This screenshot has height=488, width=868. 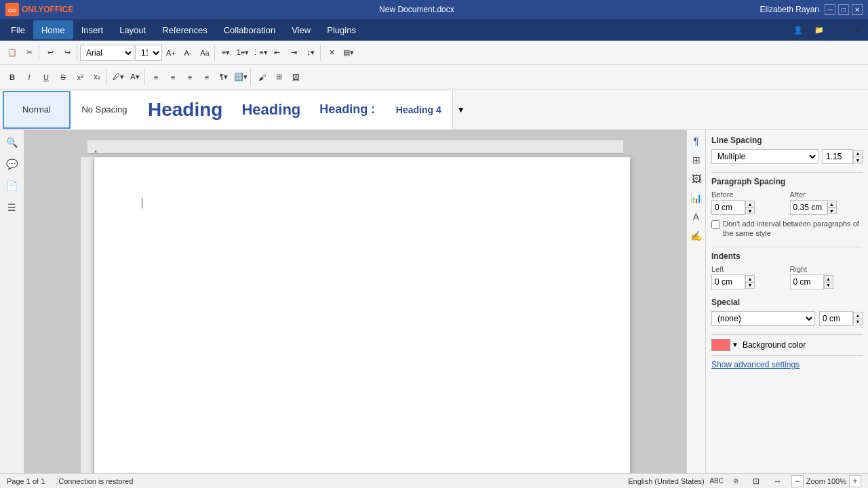 I want to click on no-interval-checkbox, so click(x=716, y=225).